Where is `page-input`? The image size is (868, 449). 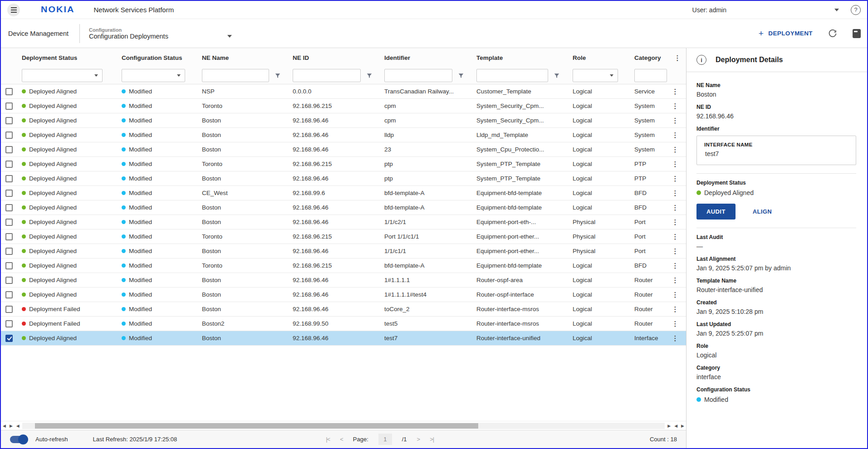 page-input is located at coordinates (385, 439).